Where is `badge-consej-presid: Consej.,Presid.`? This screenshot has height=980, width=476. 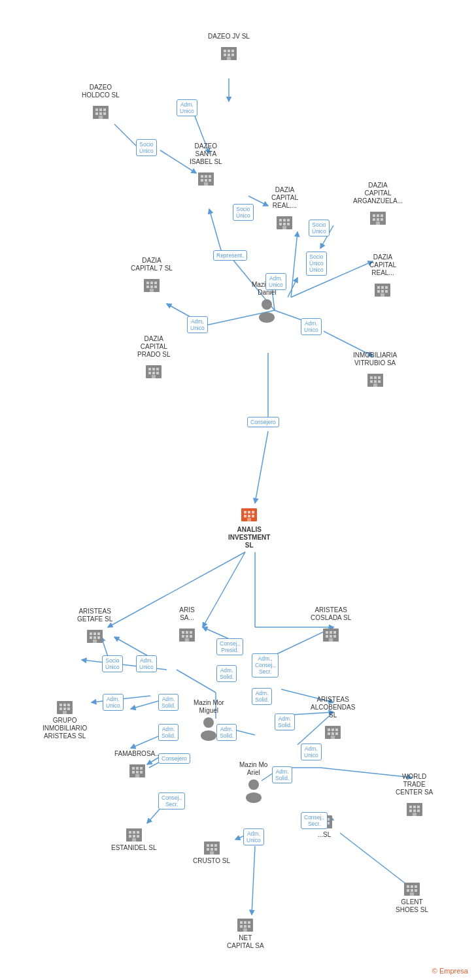
badge-consej-presid: Consej.,Presid. is located at coordinates (230, 647).